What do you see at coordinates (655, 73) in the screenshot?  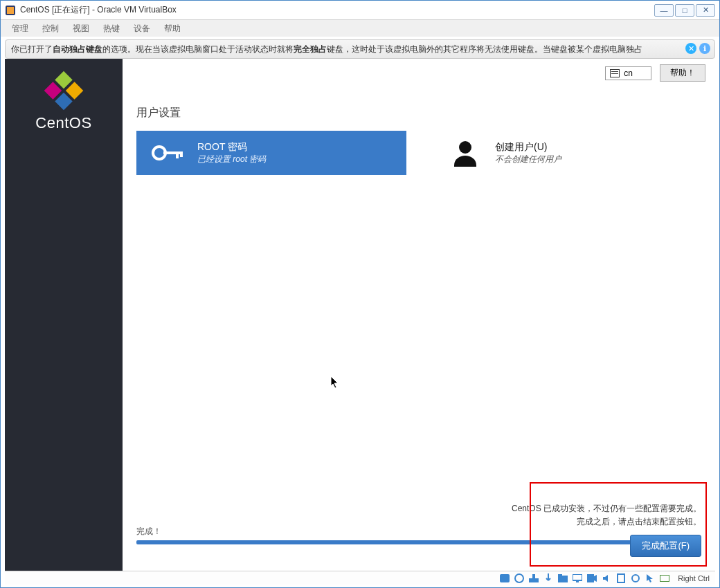 I see `installer-topbar: cn 帮助！` at bounding box center [655, 73].